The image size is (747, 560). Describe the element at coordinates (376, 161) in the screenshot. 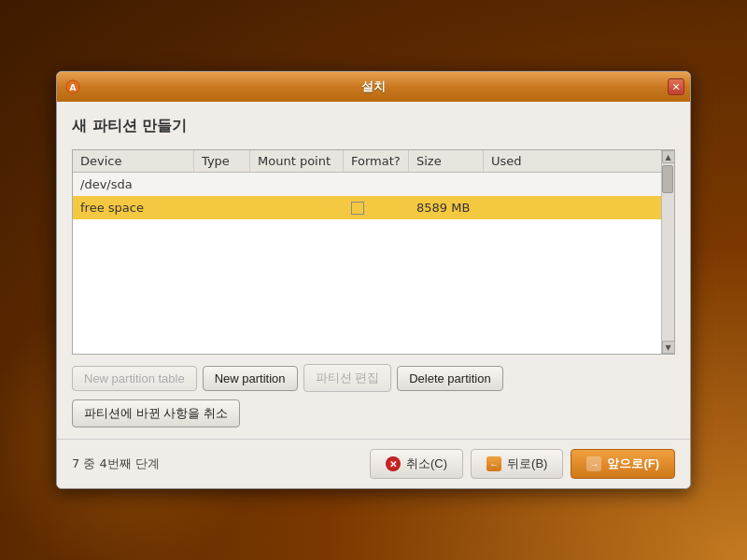

I see `col-format: Format?` at that location.